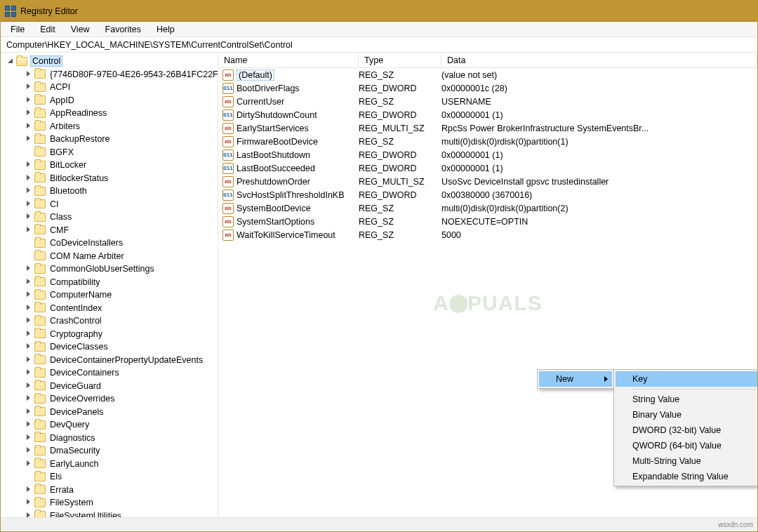 The image size is (758, 532). Describe the element at coordinates (109, 166) in the screenshot. I see `tree-node: BitLocker` at that location.